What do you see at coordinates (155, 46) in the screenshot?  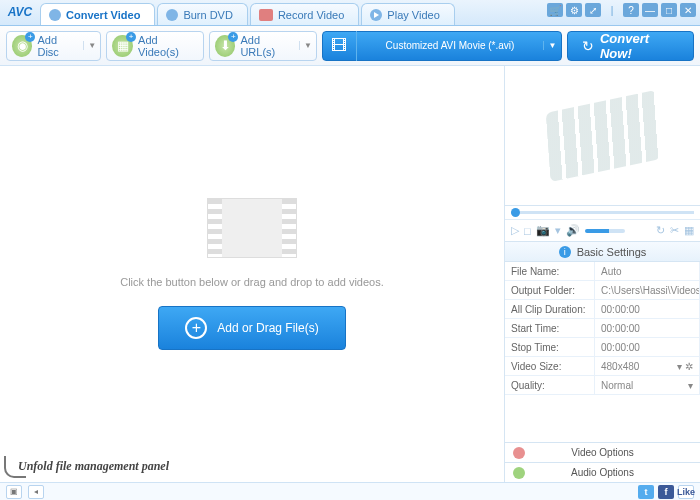 I see `add-videos-button: ▦Add Video(s)` at bounding box center [155, 46].